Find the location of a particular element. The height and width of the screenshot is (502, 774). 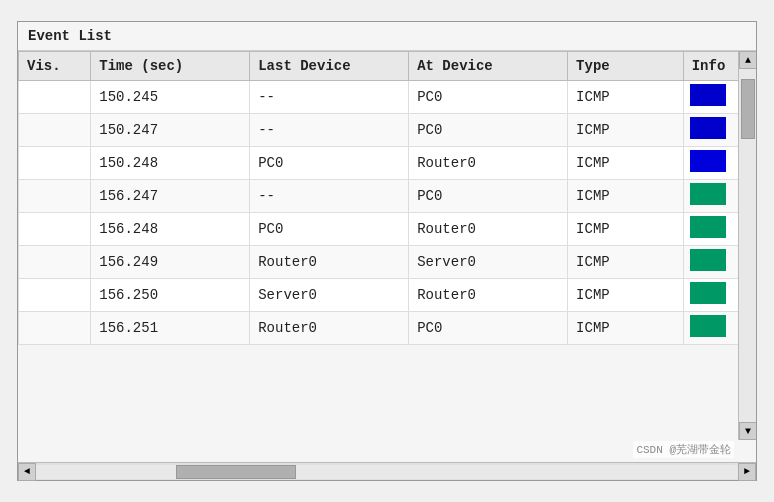

cell-at-device: Server0 is located at coordinates (488, 262).